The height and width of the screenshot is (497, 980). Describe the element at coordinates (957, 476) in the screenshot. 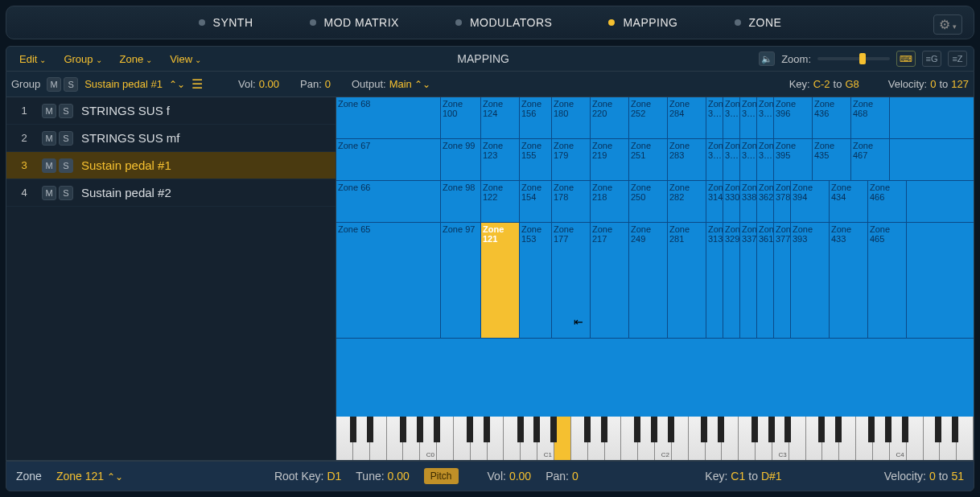

I see `zone-vel-hi: 51` at that location.